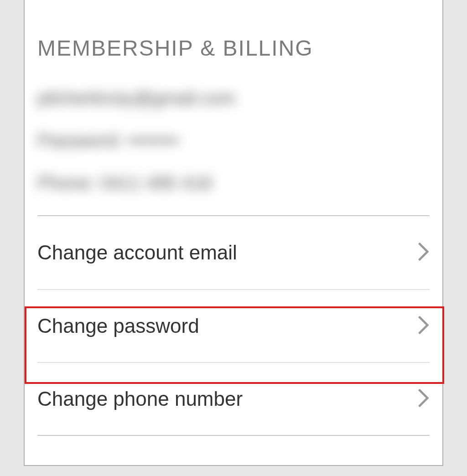 The image size is (467, 476). I want to click on section-title: MEMBERSHIP & BILLING, so click(234, 48).